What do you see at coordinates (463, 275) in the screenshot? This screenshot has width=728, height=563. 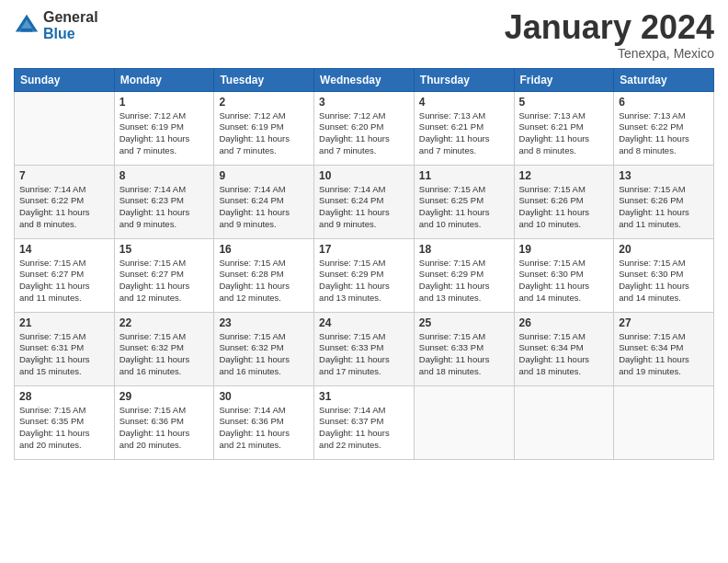 I see `calendar-cell: 18Sunrise: 7:15 AM Sunset: 6:29 PM Dayli…` at bounding box center [463, 275].